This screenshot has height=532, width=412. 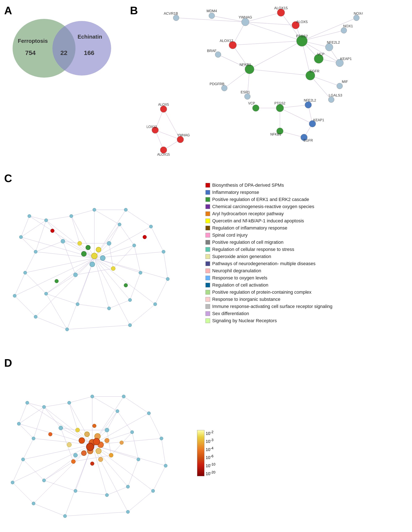 I want to click on venn-num-center: 22, so click(x=64, y=53).